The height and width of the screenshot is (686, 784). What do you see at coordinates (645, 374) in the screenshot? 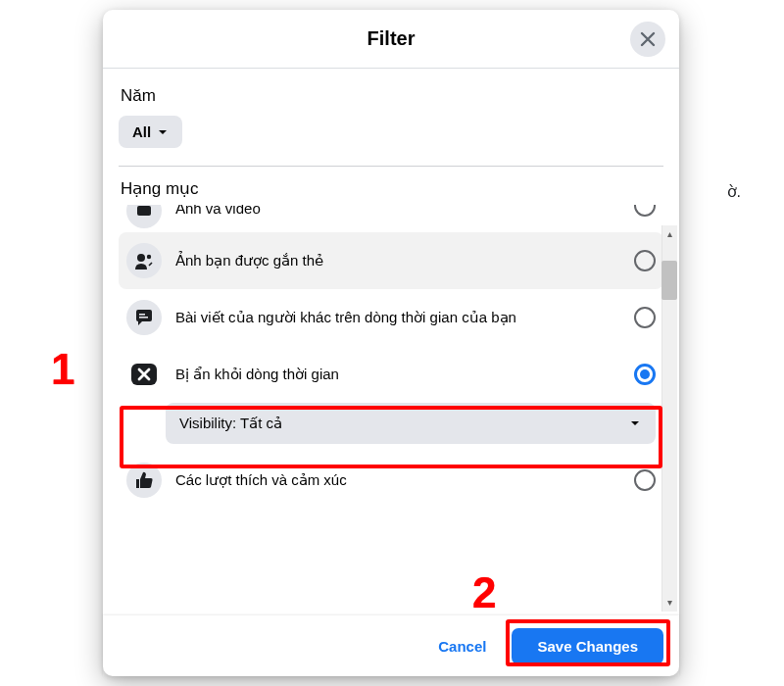
I see `radio-selected` at bounding box center [645, 374].